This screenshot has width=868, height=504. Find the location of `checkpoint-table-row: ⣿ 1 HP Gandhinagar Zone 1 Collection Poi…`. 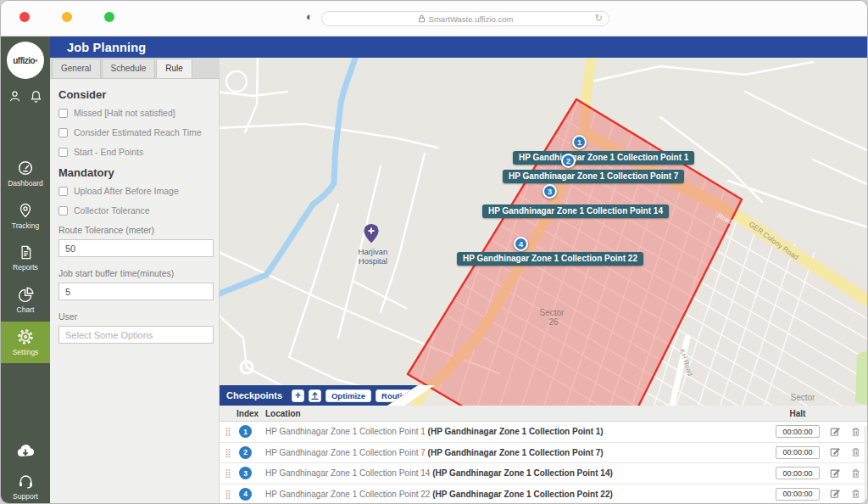

checkpoint-table-row: ⣿ 1 HP Gandhinagar Zone 1 Collection Poi… is located at coordinates (544, 433).